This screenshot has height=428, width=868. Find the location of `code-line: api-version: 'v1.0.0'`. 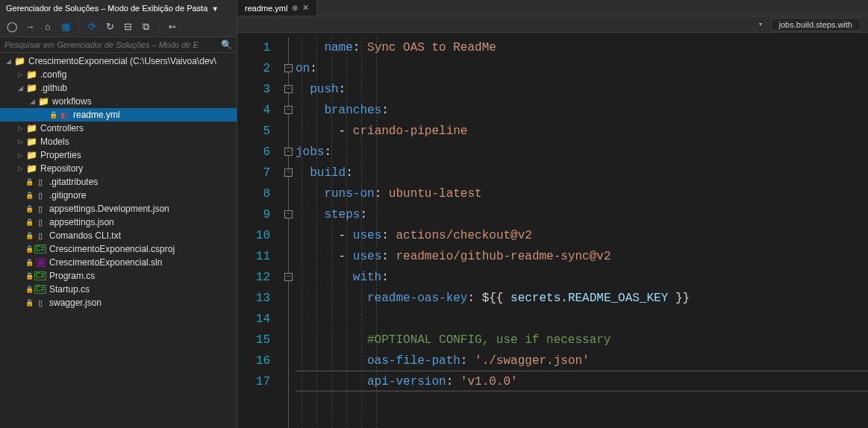

code-line: api-version: 'v1.0.0' is located at coordinates (582, 381).